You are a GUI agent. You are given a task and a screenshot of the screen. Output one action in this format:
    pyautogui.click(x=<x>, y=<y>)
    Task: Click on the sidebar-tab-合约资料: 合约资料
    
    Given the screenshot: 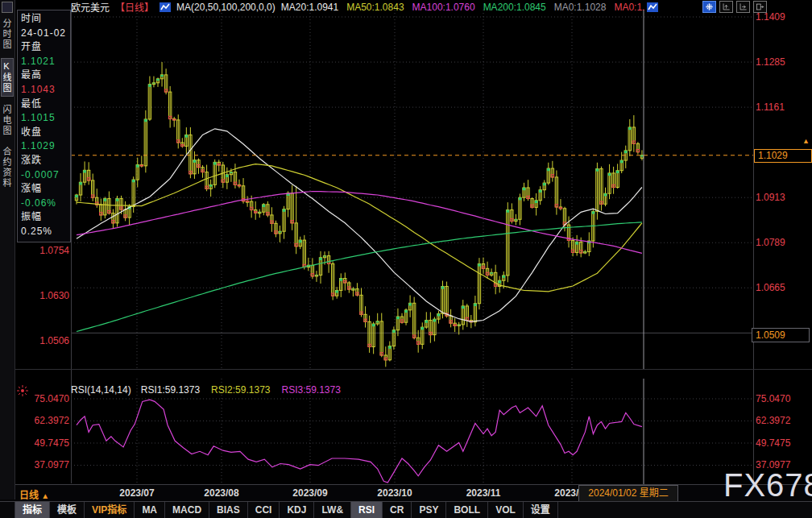 What is the action you would take?
    pyautogui.click(x=7, y=168)
    